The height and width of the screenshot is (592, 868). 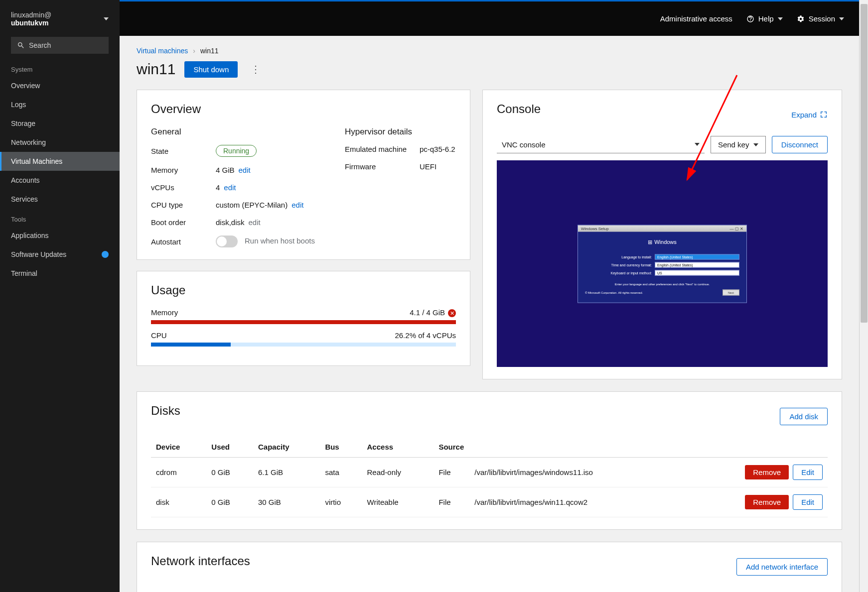 What do you see at coordinates (178, 447) in the screenshot?
I see `col-device: Device` at bounding box center [178, 447].